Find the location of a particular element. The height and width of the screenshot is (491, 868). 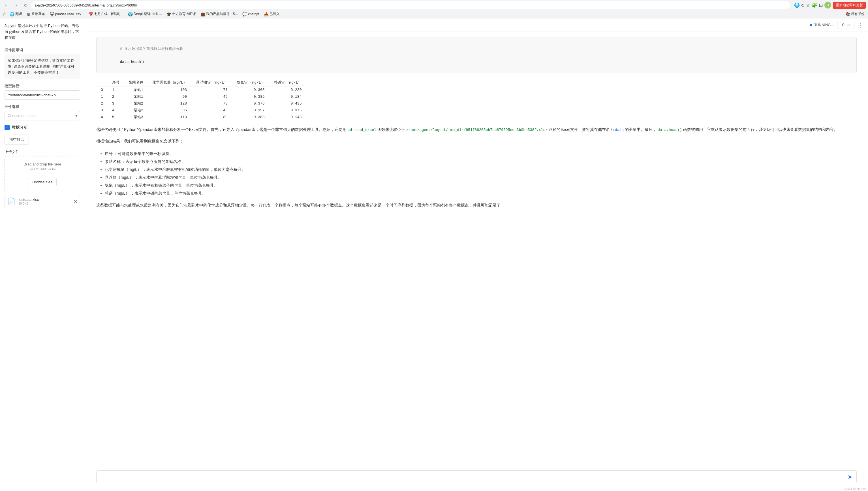

bullet-text-ammonia: ：表示水中氨和铵离子的含量，单位为毫克每升。 is located at coordinates (174, 185).